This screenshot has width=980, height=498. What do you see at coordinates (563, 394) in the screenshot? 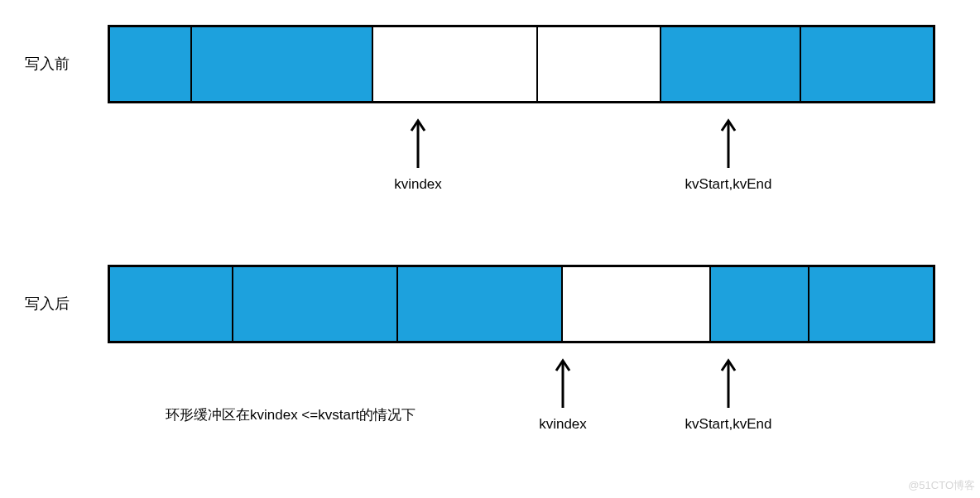
I see `pointer-kvindex-after: kvindex` at bounding box center [563, 394].